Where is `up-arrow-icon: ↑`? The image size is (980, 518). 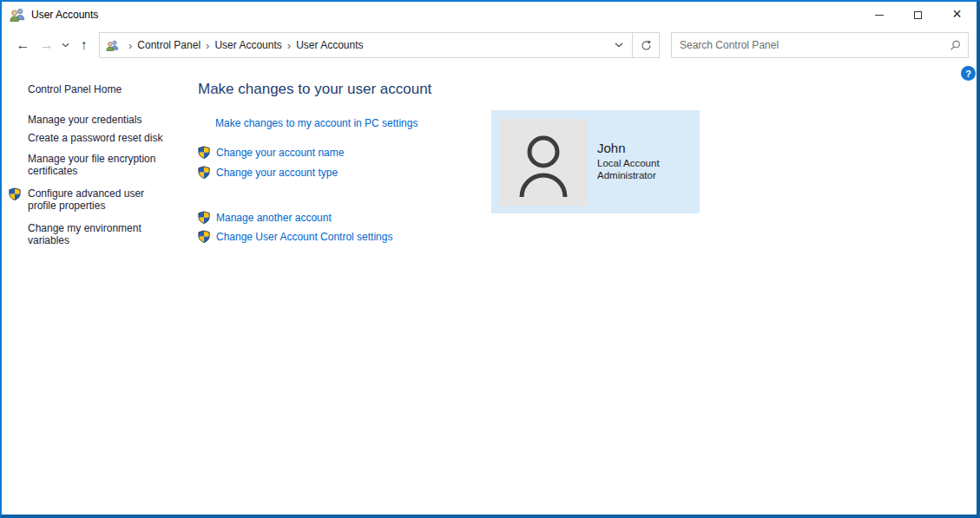 up-arrow-icon: ↑ is located at coordinates (84, 45).